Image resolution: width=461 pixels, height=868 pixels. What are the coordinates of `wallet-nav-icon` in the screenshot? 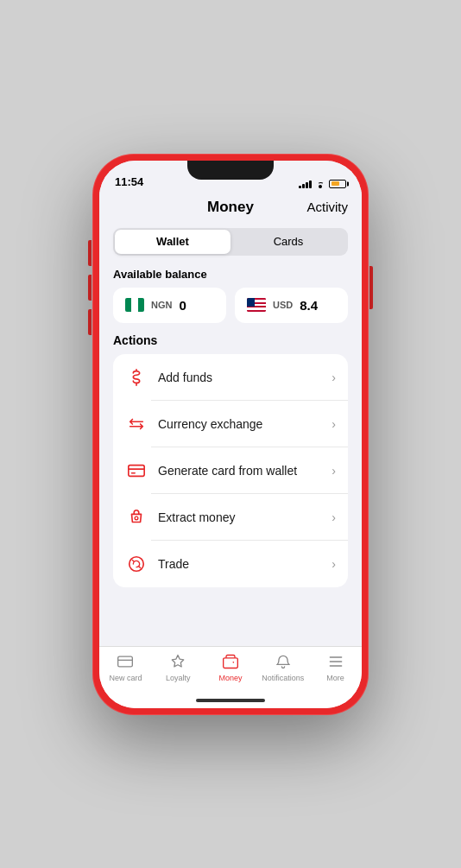 It's located at (230, 662).